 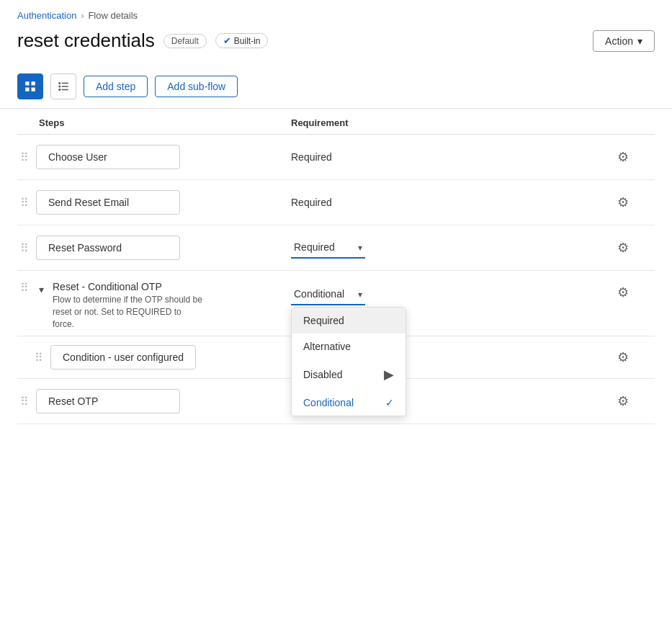 What do you see at coordinates (63, 86) in the screenshot?
I see `list-view-icon` at bounding box center [63, 86].